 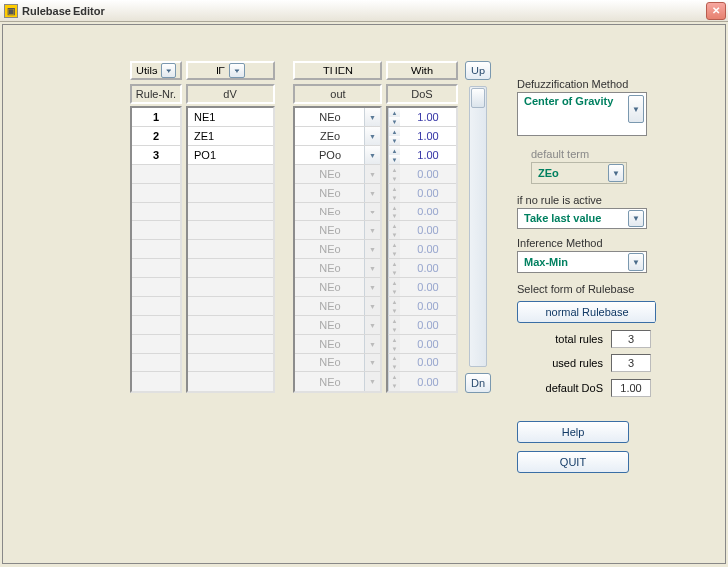 I want to click on used-rules-label: used rules, so click(x=569, y=363).